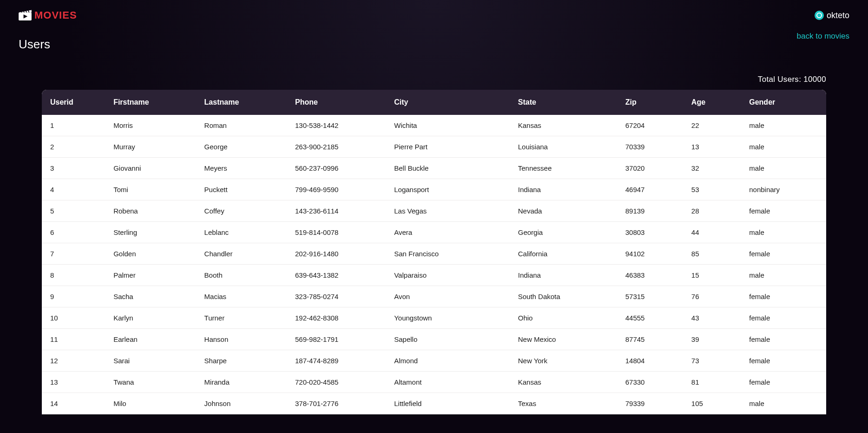 This screenshot has height=433, width=868. What do you see at coordinates (153, 254) in the screenshot?
I see `cell-firstname: Golden` at bounding box center [153, 254].